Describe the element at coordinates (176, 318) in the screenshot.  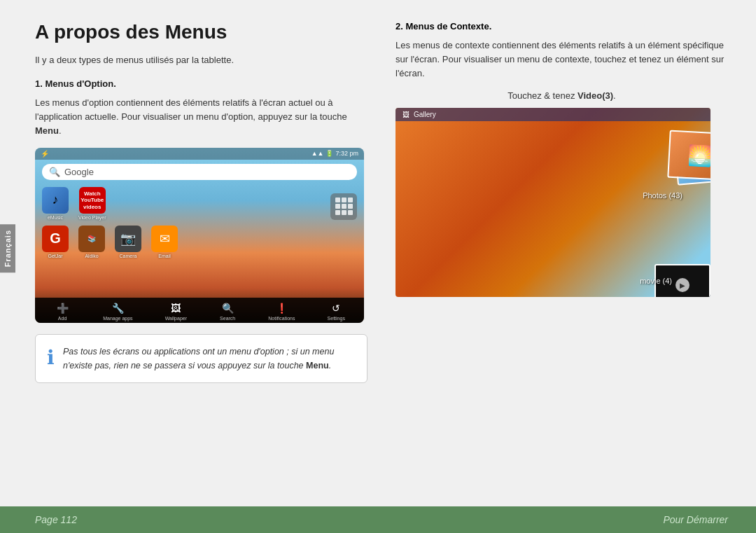
I see `nav-wallpaper-label: Wallpaper` at that location.